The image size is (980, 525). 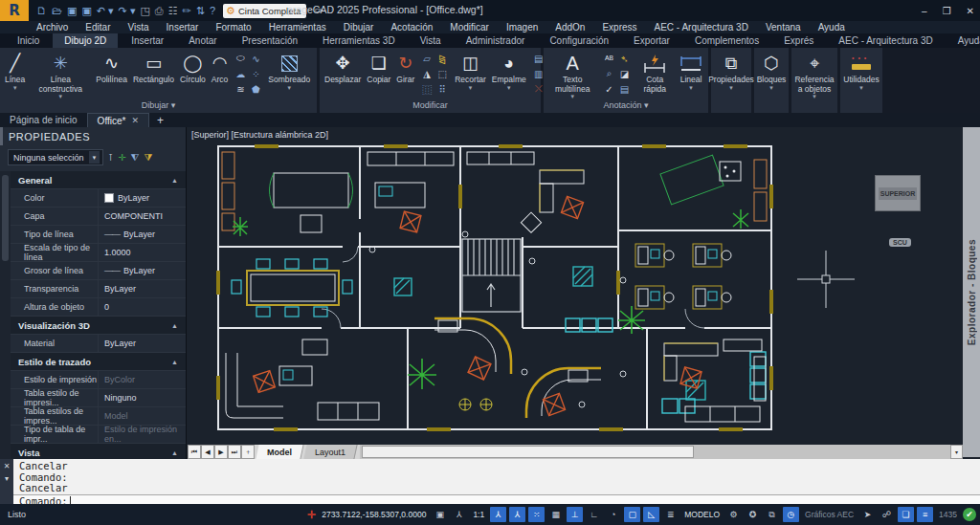 What do you see at coordinates (7, 482) in the screenshot?
I see `command-grip: ✕▾` at bounding box center [7, 482].